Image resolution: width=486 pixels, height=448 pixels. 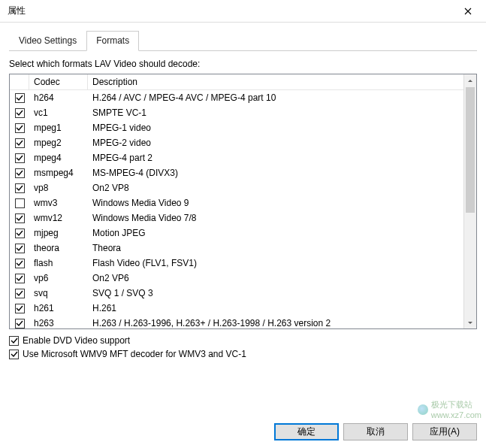 What do you see at coordinates (276, 158) in the screenshot?
I see `description-cell: MPEG-4 part 2` at bounding box center [276, 158].